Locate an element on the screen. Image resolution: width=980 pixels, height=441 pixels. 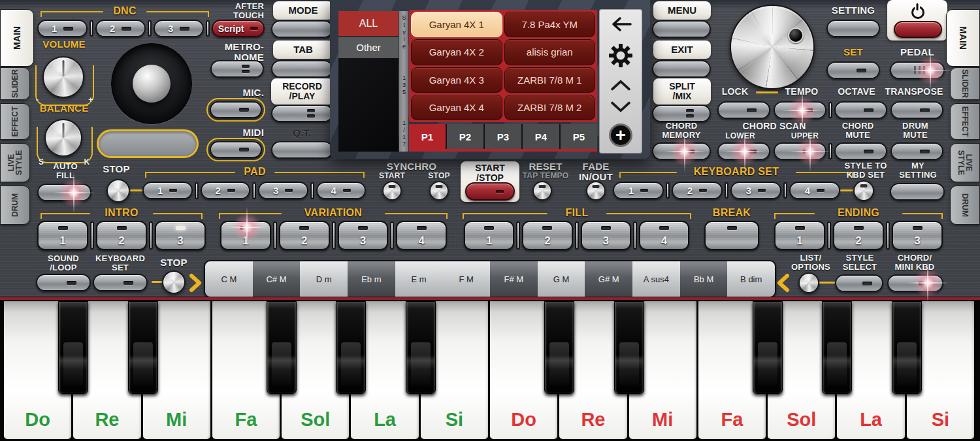
intro-button-3: 3 is located at coordinates (180, 235).